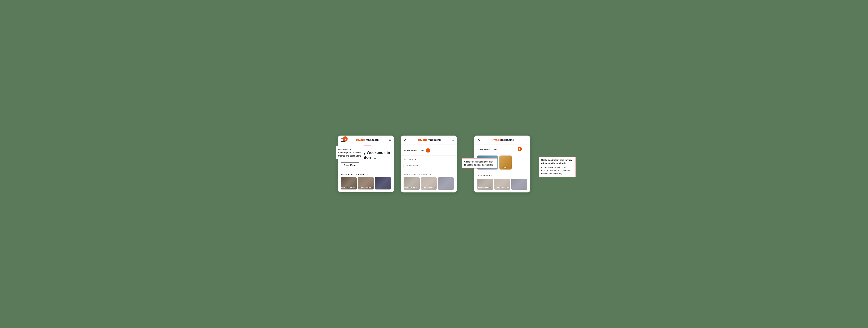  What do you see at coordinates (366, 140) in the screenshot?
I see `phone-1-header: 1 trivago magazine ⌕` at bounding box center [366, 140].